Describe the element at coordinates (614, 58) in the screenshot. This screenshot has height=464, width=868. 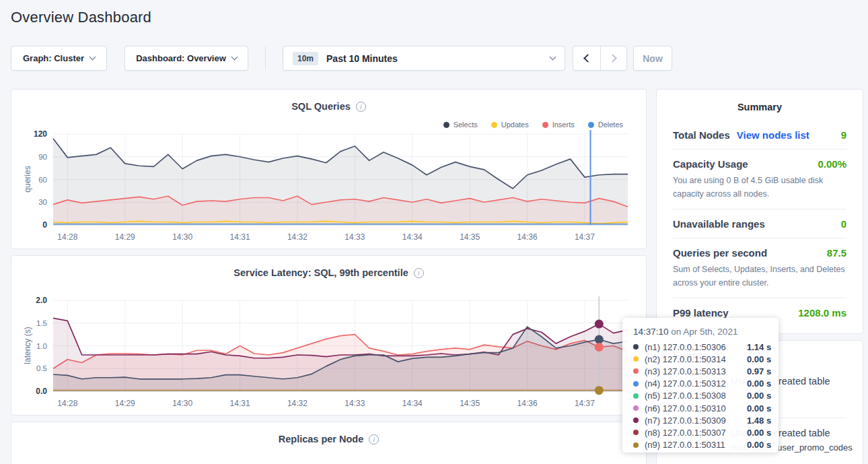
I see `time-next-button` at that location.